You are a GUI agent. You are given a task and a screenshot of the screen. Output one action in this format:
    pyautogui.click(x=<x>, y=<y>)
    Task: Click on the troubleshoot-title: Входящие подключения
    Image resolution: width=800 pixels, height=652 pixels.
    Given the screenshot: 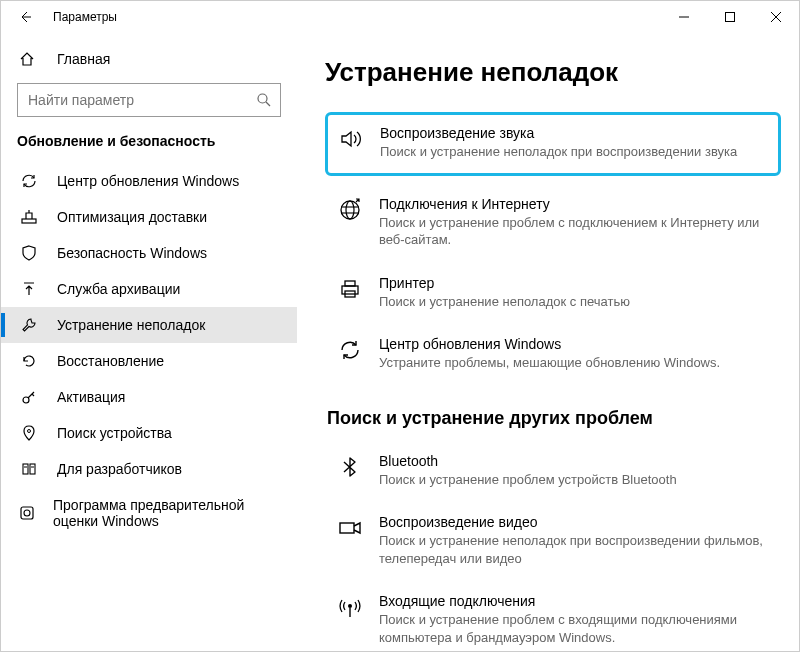 What is the action you would take?
    pyautogui.click(x=575, y=601)
    